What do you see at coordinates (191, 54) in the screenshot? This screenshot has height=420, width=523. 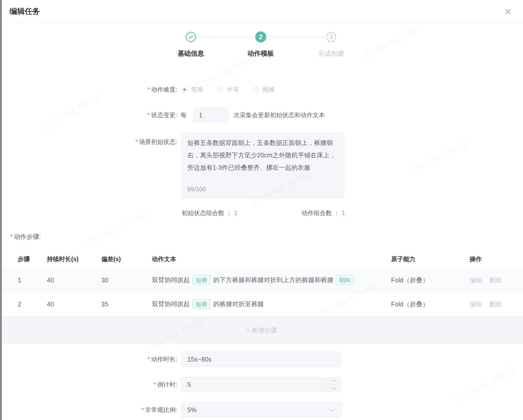 I see `step-1-label: 基础信息` at bounding box center [191, 54].